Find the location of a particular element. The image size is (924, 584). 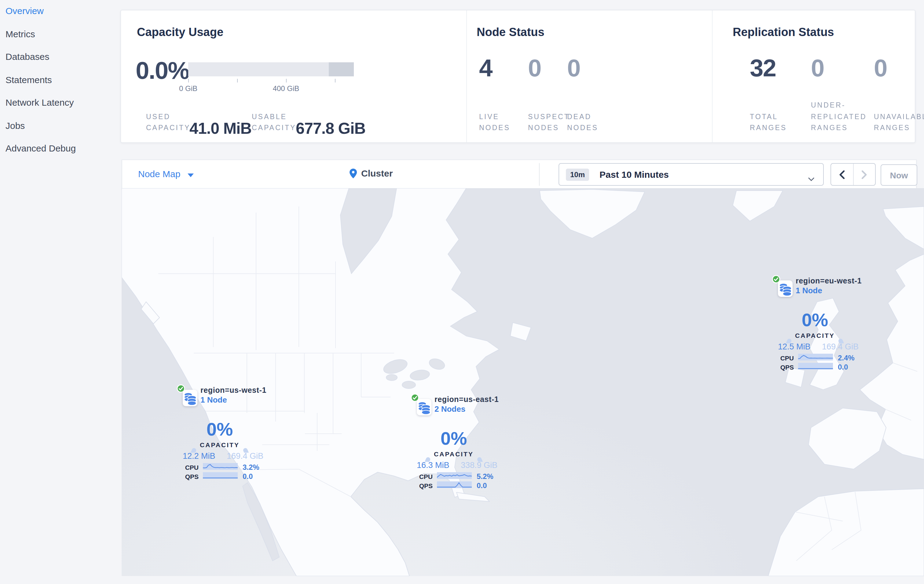

dead-nodes-label: DEAD NODES is located at coordinates (586, 123).